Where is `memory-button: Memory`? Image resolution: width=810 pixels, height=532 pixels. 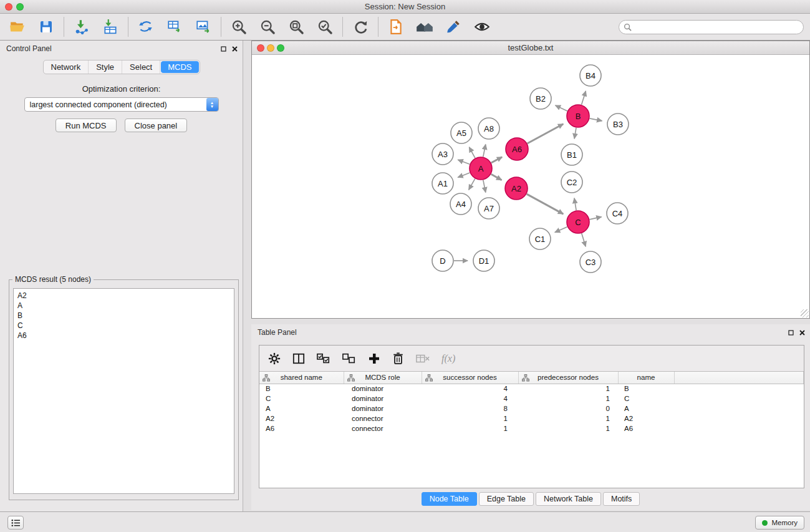 memory-button: Memory is located at coordinates (779, 523).